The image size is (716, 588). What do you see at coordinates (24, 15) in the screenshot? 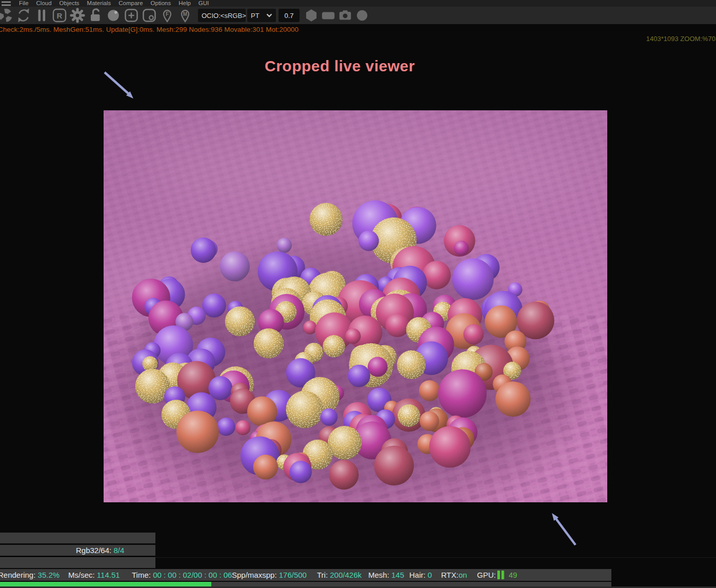
I see `refresh-icon` at bounding box center [24, 15].